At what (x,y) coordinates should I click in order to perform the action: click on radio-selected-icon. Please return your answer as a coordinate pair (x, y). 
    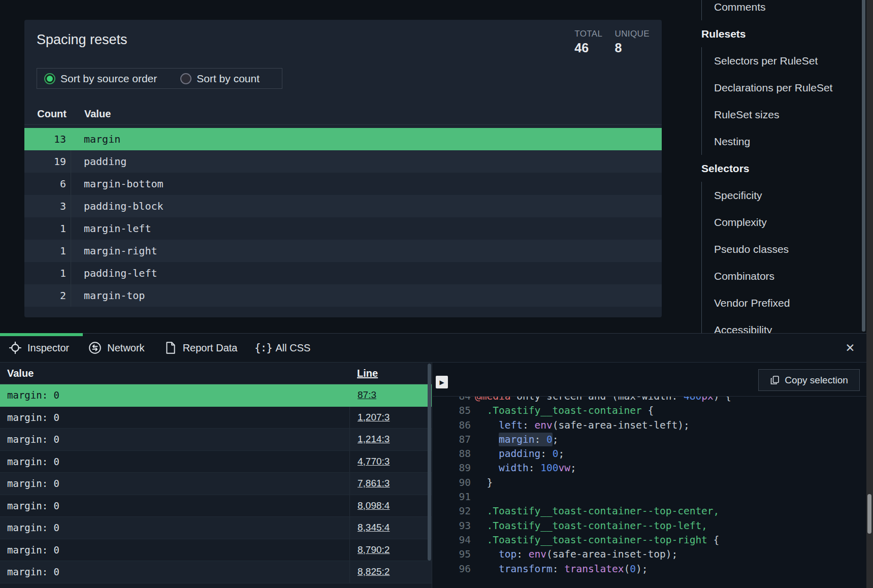
    Looking at the image, I should click on (50, 79).